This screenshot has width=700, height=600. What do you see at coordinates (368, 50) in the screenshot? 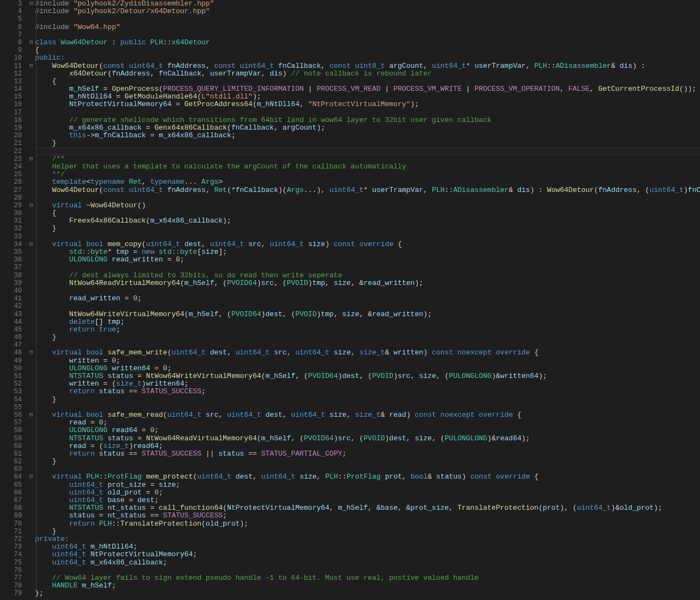
I see `code-line: {` at bounding box center [368, 50].